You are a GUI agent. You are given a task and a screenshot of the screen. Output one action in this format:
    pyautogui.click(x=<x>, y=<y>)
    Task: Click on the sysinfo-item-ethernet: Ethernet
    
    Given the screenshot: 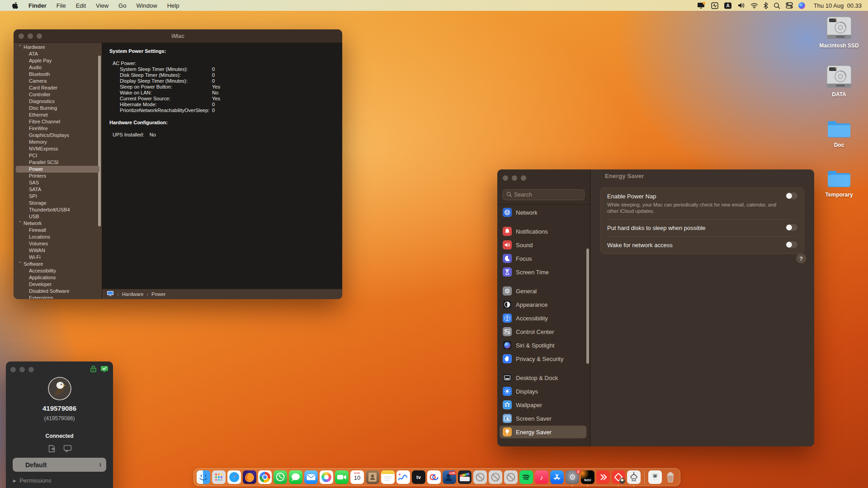 What is the action you would take?
    pyautogui.click(x=58, y=115)
    